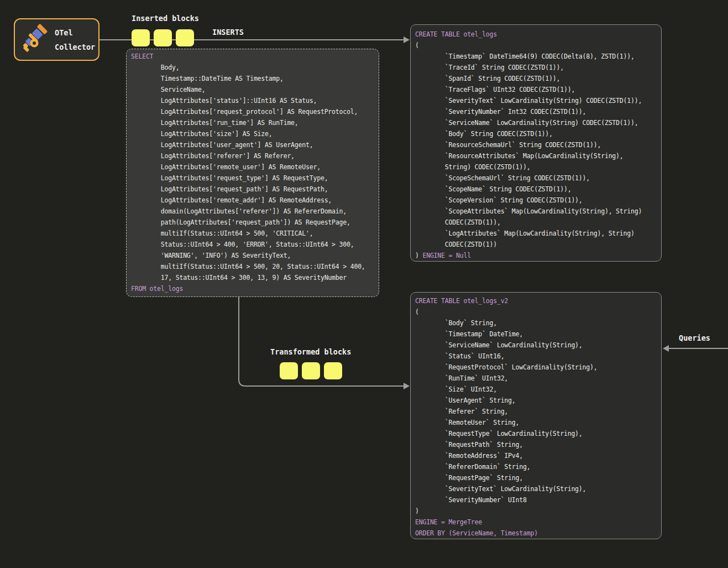 This screenshot has height=568, width=728. Describe the element at coordinates (490, 67) in the screenshot. I see `code-text: `TraceId` String CODEC(ZSTD(1)),` at that location.